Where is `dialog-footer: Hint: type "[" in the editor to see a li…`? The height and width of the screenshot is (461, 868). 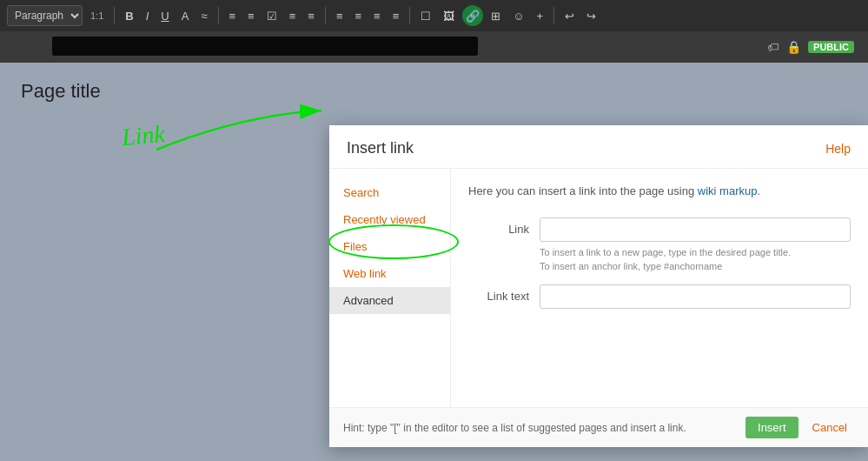 dialog-footer: Hint: type "[" in the editor to see a li… is located at coordinates (599, 427).